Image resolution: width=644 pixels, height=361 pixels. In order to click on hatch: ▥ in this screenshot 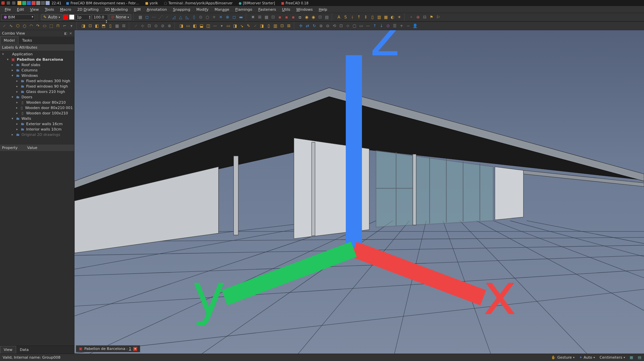, I will do `click(379, 17)`.